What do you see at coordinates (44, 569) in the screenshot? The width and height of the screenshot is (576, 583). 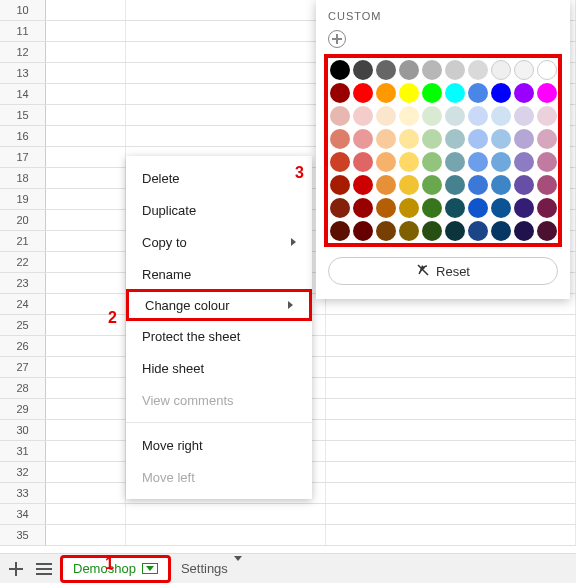 I see `all-sheets-button` at bounding box center [44, 569].